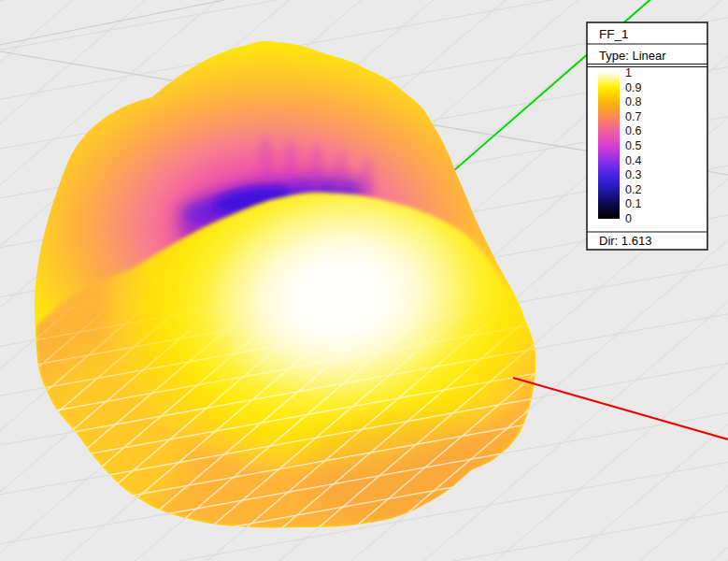  Describe the element at coordinates (634, 204) in the screenshot. I see `colorbar-tick-label: 0.1` at that location.